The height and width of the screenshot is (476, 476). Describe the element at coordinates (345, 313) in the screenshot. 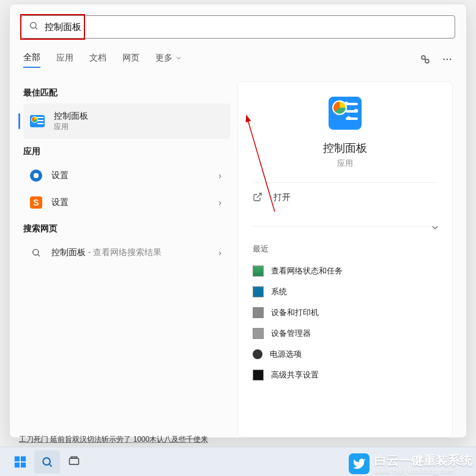

I see `recent-item-devices-printers: 设备和打印机` at that location.